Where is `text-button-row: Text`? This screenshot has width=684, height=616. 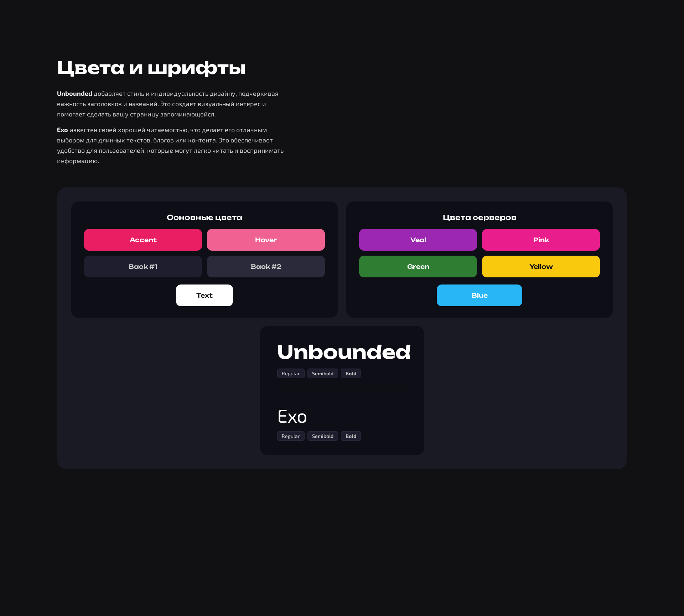
text-button-row: Text is located at coordinates (204, 296).